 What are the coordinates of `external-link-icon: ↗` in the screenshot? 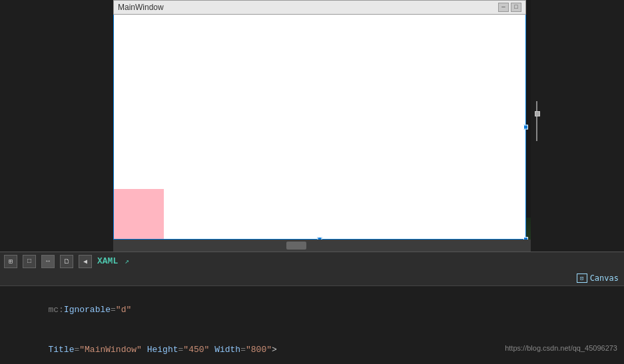 It's located at (127, 261).